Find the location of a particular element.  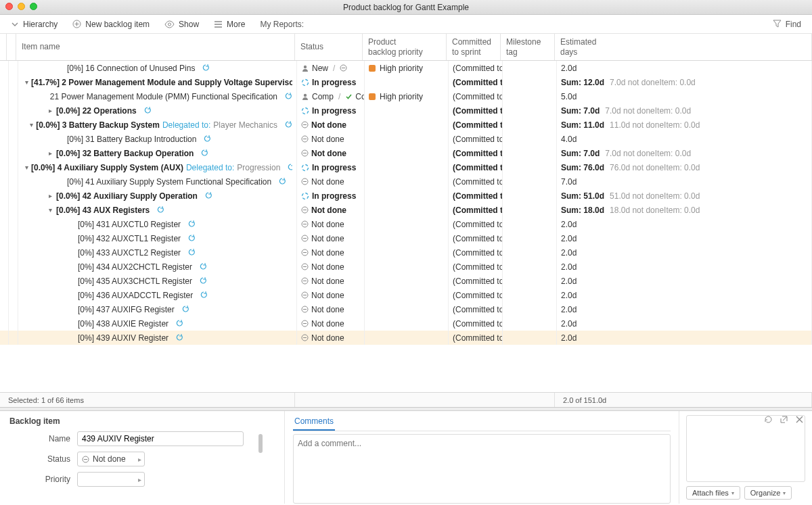

table-row: ▾[0.0%] 3 Battery Backup System Delegate… is located at coordinates (406, 124).